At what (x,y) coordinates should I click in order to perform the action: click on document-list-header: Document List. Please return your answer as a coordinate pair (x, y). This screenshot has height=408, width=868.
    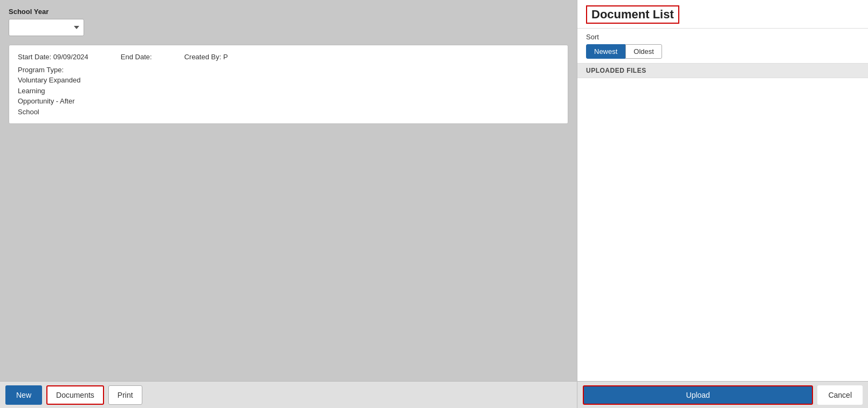
    Looking at the image, I should click on (722, 14).